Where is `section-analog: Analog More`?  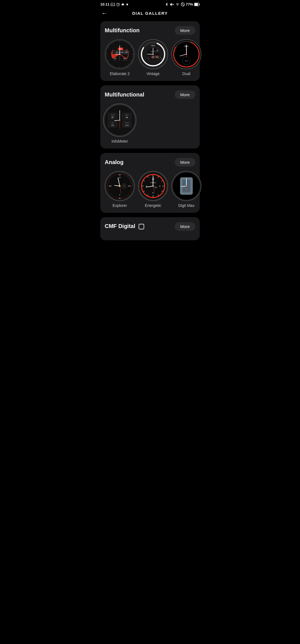
section-analog: Analog More is located at coordinates (150, 183).